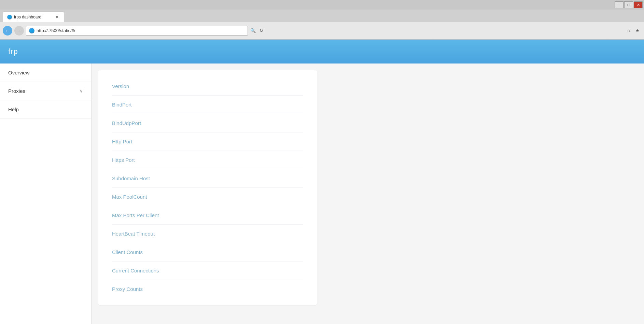  Describe the element at coordinates (208, 234) in the screenshot. I see `info-row-heartbeattimeout: HeartBeat Timeout` at that location.